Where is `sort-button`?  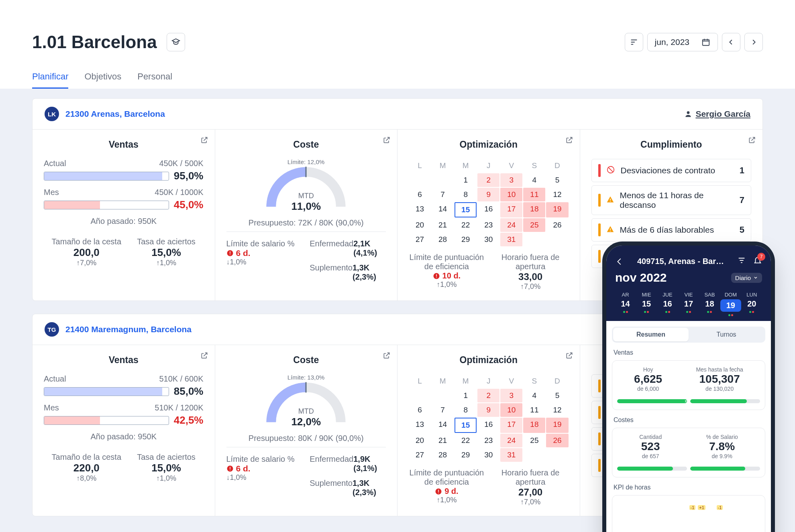
sort-button is located at coordinates (634, 42).